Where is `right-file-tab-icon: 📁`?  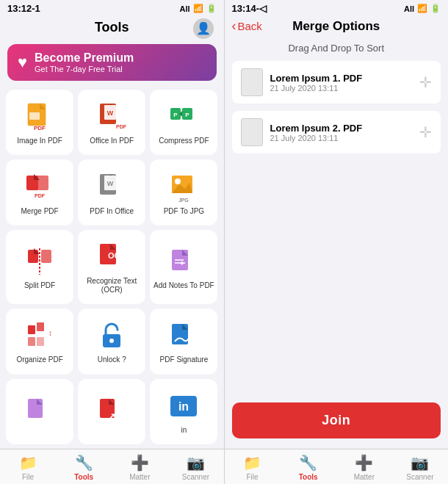
right-file-tab-icon: 📁 is located at coordinates (253, 463).